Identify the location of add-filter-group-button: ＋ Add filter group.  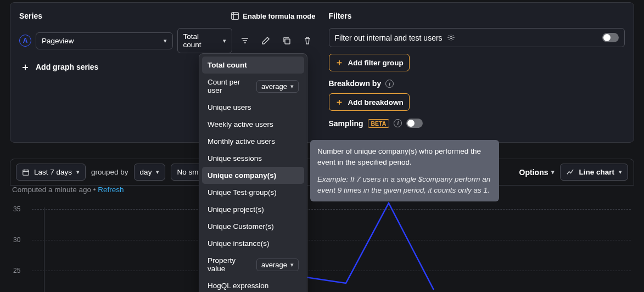
(369, 63).